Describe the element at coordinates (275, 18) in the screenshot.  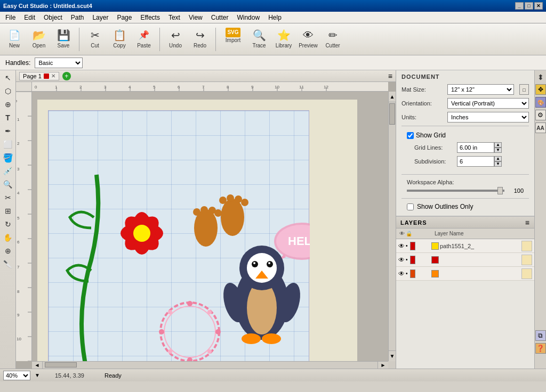
I see `menu-help: Help` at that location.